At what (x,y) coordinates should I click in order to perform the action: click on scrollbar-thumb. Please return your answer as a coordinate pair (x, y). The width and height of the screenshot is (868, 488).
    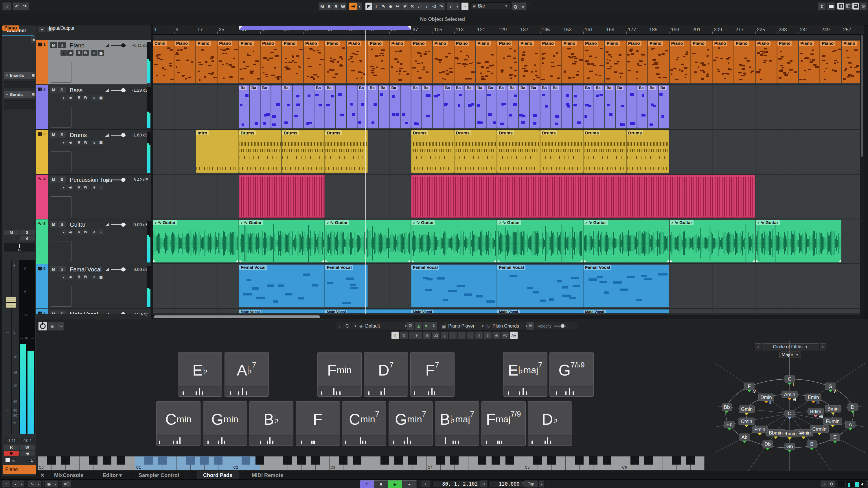
    Looking at the image, I should click on (237, 317).